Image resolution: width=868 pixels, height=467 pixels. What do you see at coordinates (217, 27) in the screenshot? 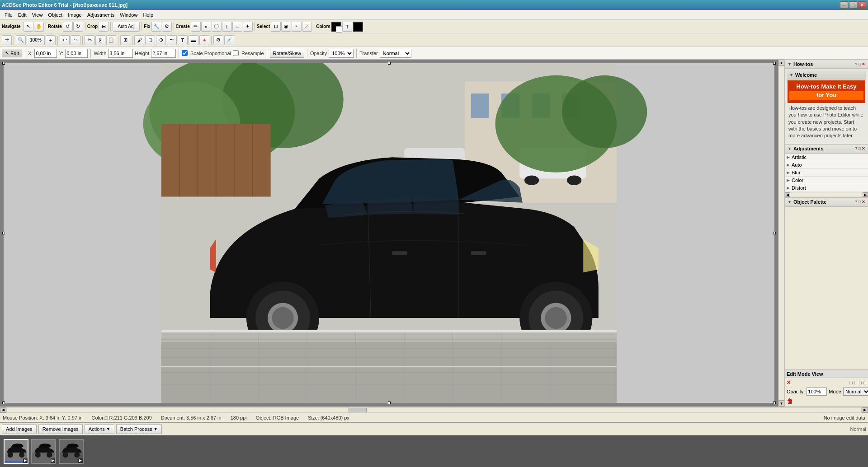
I see `create3-btn: 〇` at bounding box center [217, 27].